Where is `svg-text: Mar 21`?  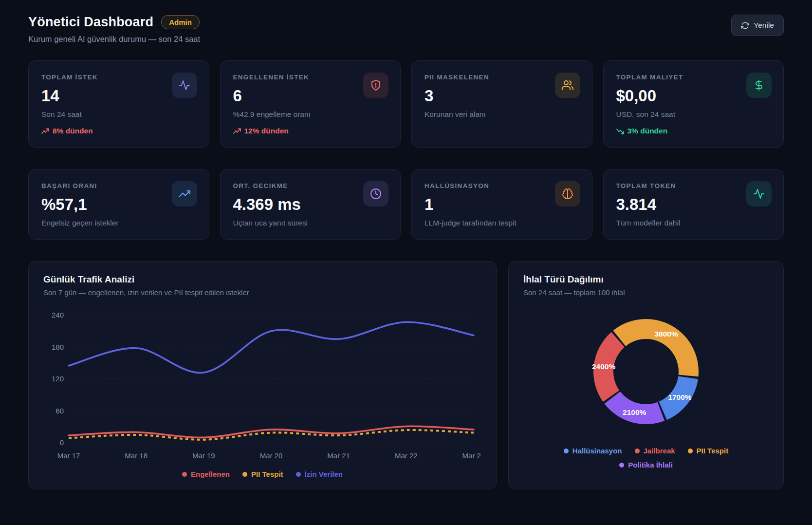 svg-text: Mar 21 is located at coordinates (339, 456).